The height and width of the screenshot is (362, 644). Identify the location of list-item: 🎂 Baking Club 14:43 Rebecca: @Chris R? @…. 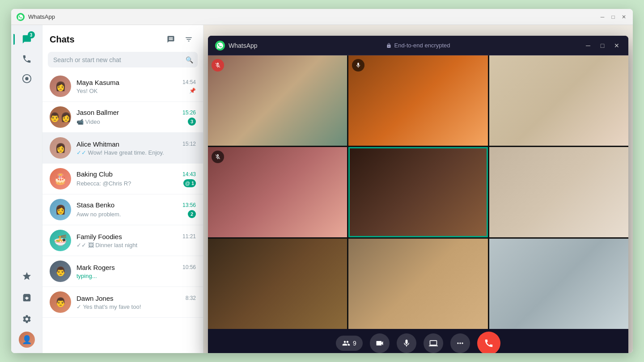
(123, 179).